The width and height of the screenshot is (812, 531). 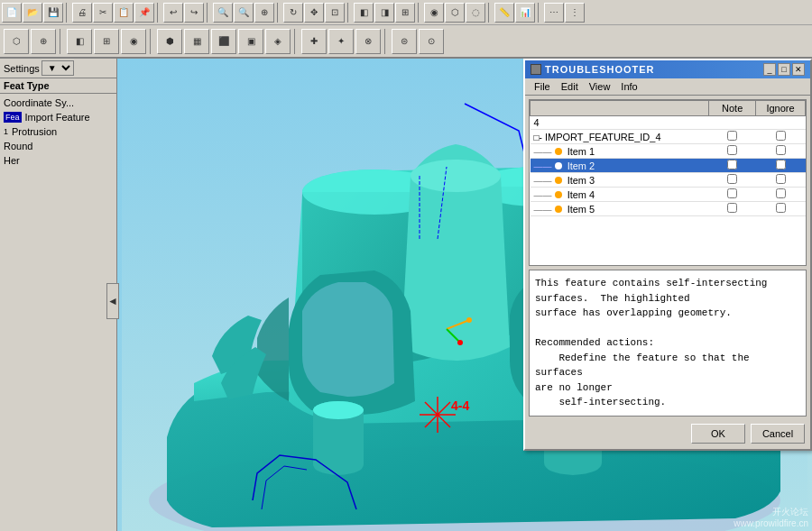 I want to click on ts-item1-ignore, so click(x=781, y=151).